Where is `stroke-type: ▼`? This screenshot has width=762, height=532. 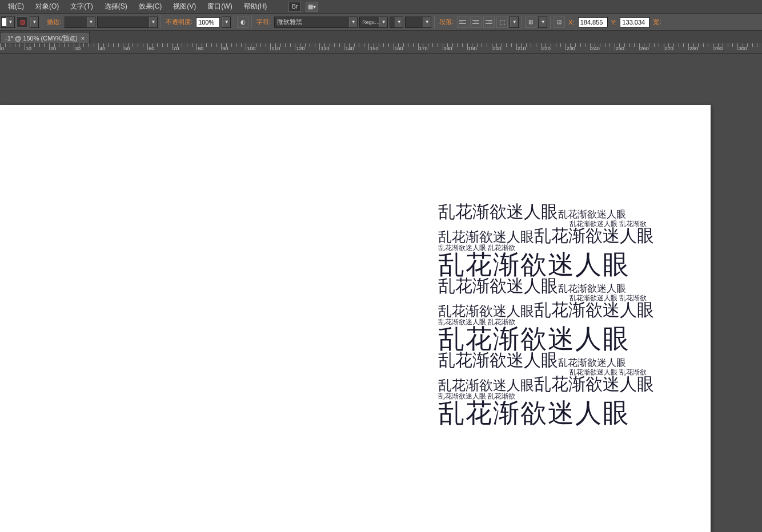 stroke-type: ▼ is located at coordinates (127, 22).